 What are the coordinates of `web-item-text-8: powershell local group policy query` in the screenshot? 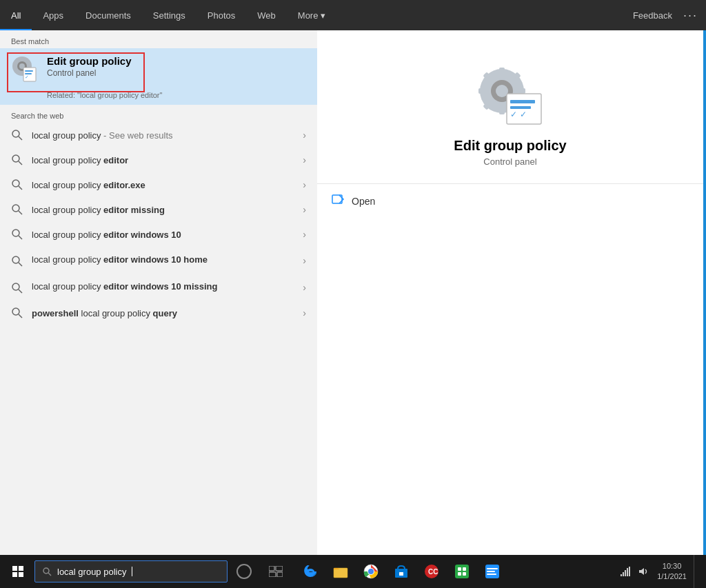 It's located at (167, 313).